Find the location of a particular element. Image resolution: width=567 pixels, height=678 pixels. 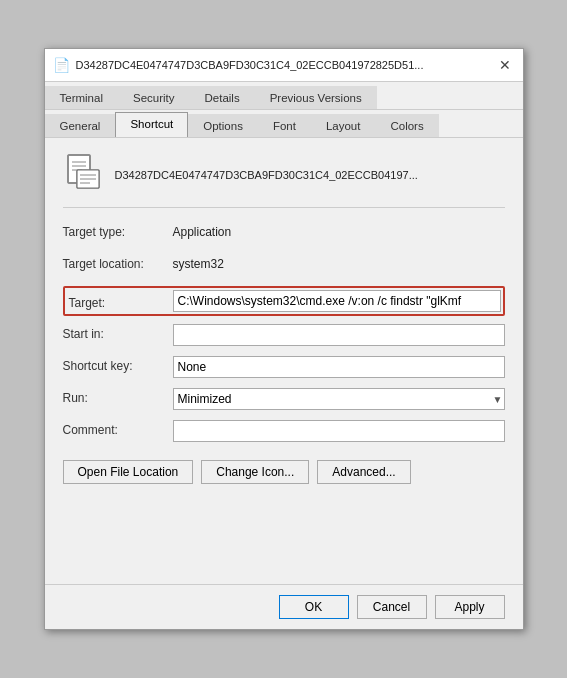

spacer is located at coordinates (284, 530).